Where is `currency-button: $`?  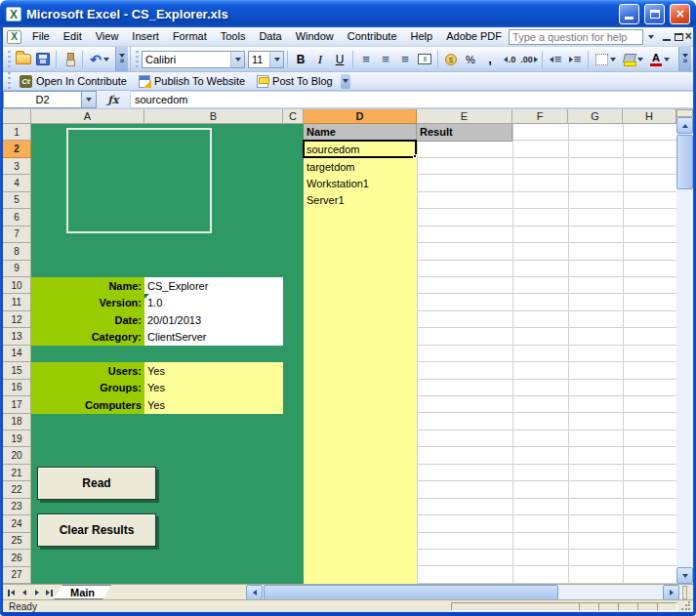
currency-button: $ is located at coordinates (451, 60).